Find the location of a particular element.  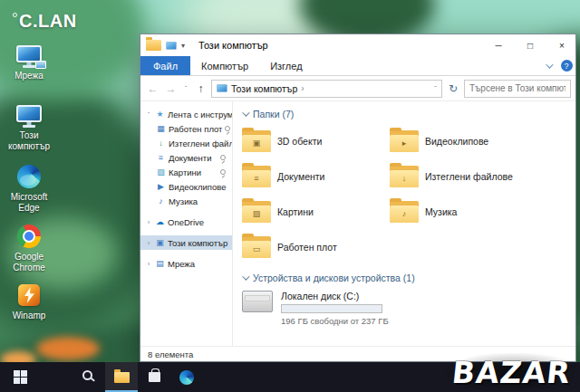

help-button: ? is located at coordinates (566, 65).